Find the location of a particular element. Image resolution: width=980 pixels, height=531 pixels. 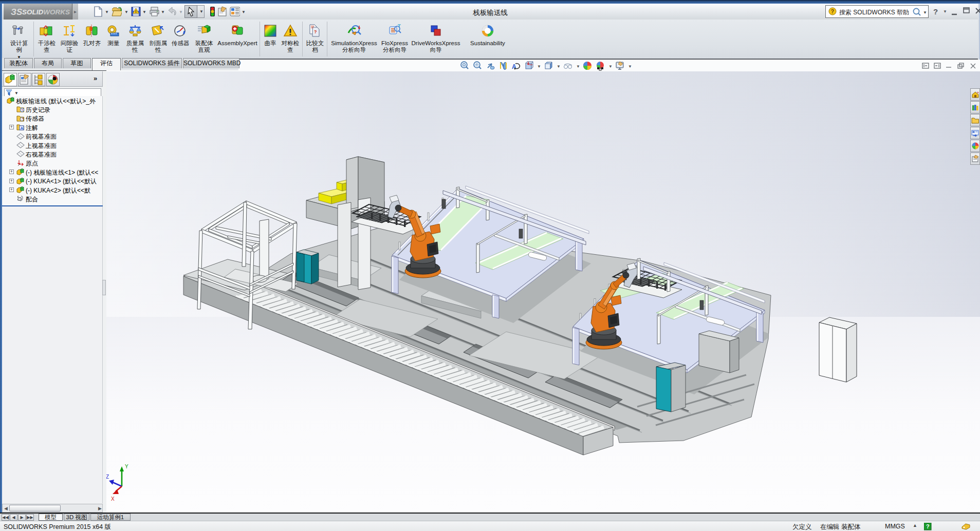

svg-text: Y is located at coordinates (126, 466).